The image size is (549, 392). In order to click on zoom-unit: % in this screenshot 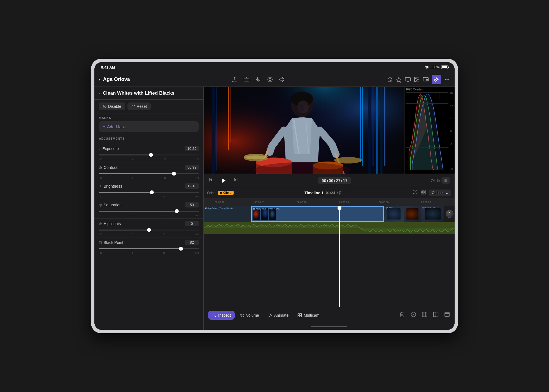, I will do `click(438, 180)`.